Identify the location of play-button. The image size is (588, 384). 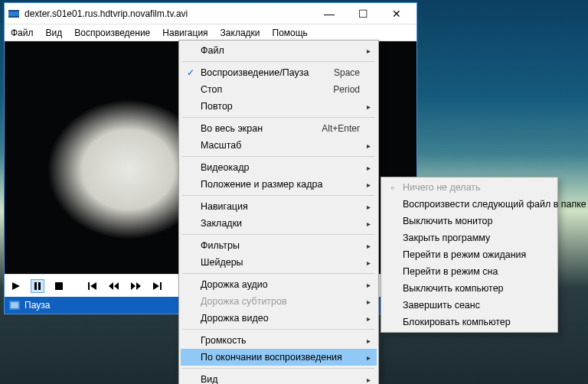
(16, 286).